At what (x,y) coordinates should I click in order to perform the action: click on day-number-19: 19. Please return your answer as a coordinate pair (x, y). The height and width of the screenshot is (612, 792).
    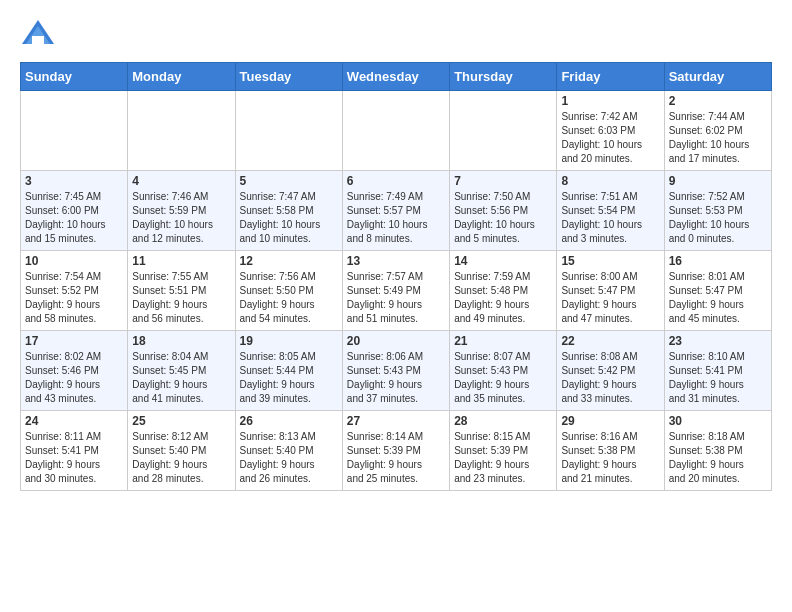
    Looking at the image, I should click on (289, 341).